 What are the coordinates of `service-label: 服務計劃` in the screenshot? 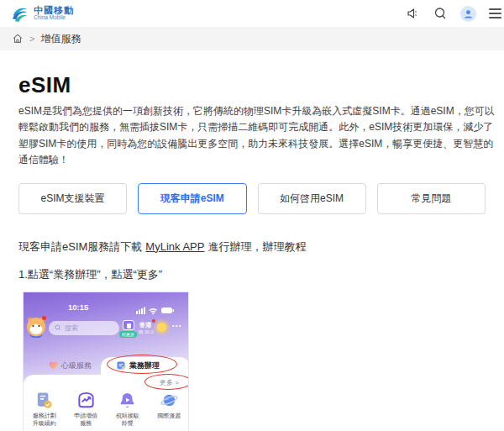 It's located at (45, 415).